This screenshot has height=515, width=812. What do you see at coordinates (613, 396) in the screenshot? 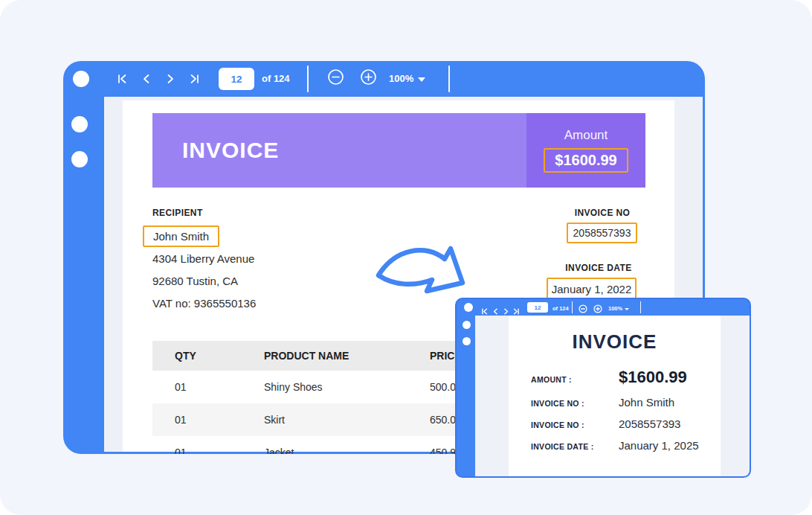
I see `mini-document-viewport: INVOICE AMOUNT : $1600.99 INVOICE NO : J…` at bounding box center [613, 396].